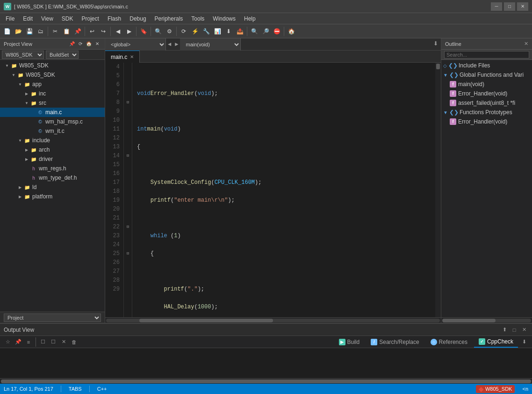  What do you see at coordinates (78, 31) in the screenshot?
I see `toolbar-paste: 📌` at bounding box center [78, 31].